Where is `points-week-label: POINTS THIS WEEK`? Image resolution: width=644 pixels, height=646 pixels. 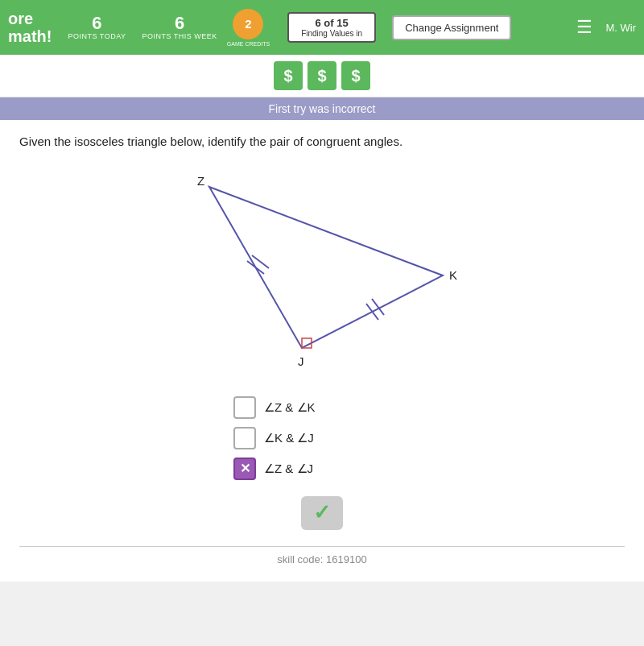 points-week-label: POINTS THIS WEEK is located at coordinates (179, 36).